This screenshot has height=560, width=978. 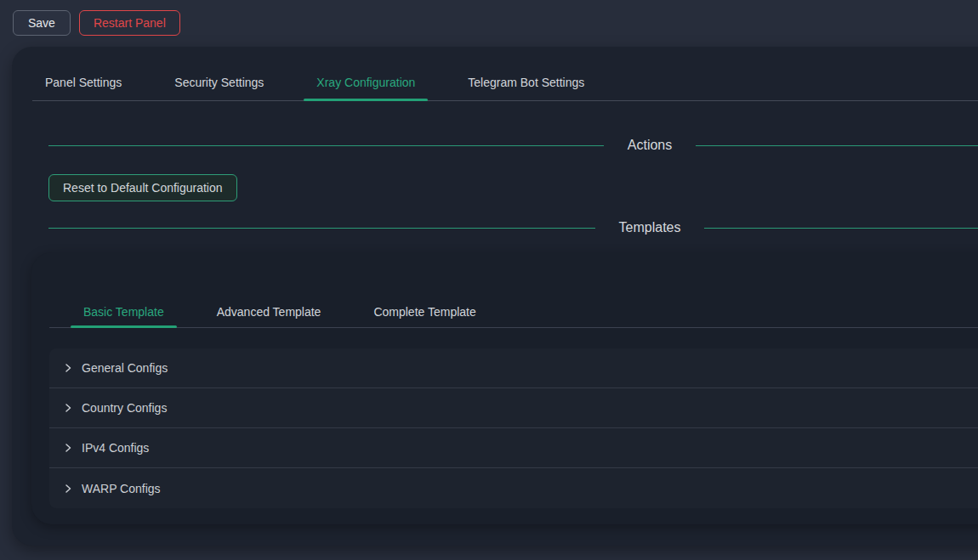 I want to click on tab-panel-settings: Panel Settings, so click(x=83, y=82).